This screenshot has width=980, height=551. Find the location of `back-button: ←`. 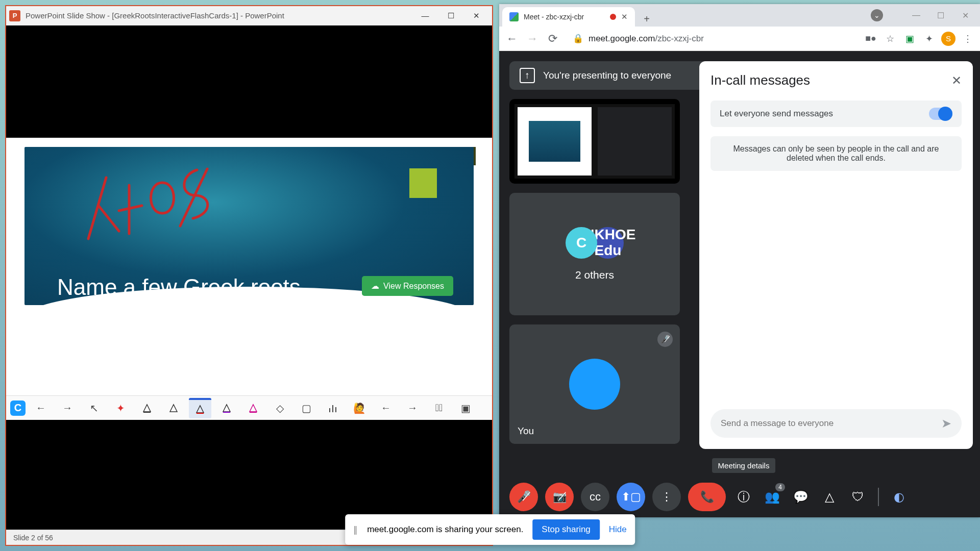

back-button: ← is located at coordinates (512, 39).